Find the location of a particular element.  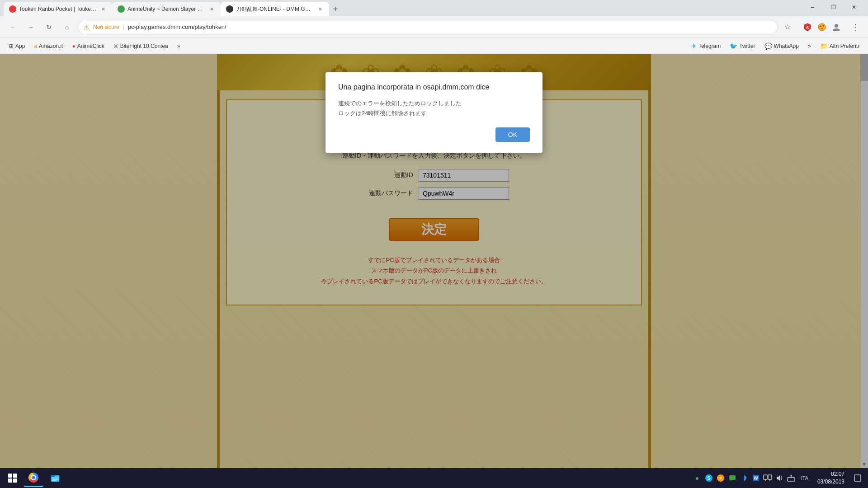

bookmark-animeclick: ● AnimeClick is located at coordinates (88, 46).